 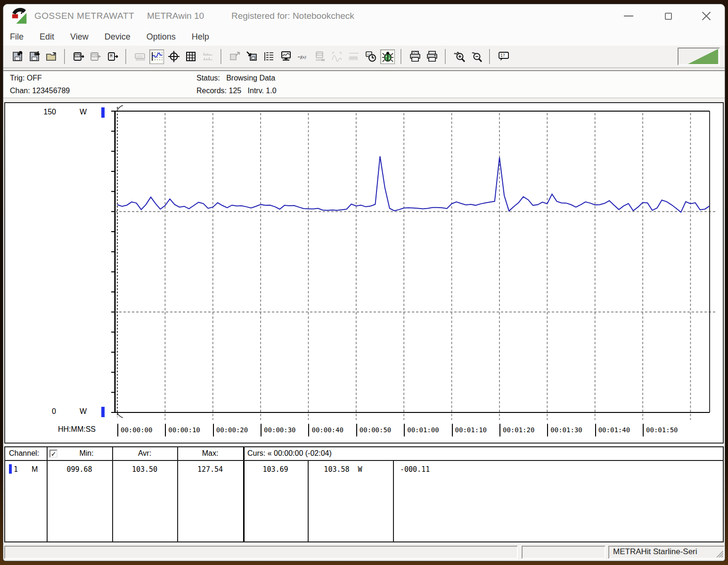 What do you see at coordinates (84, 16) in the screenshot?
I see `brand-title: GOSSEN METRAWATT` at bounding box center [84, 16].